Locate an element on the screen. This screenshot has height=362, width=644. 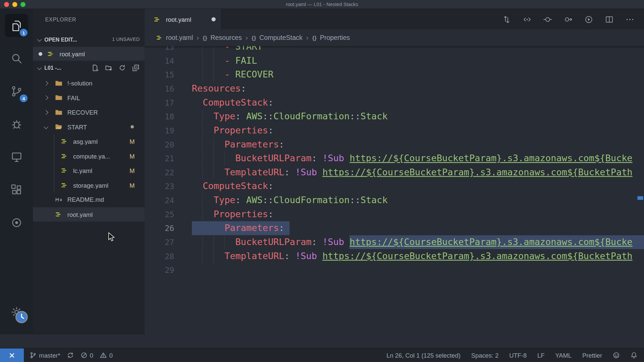
new-folder-button is located at coordinates (108, 68).